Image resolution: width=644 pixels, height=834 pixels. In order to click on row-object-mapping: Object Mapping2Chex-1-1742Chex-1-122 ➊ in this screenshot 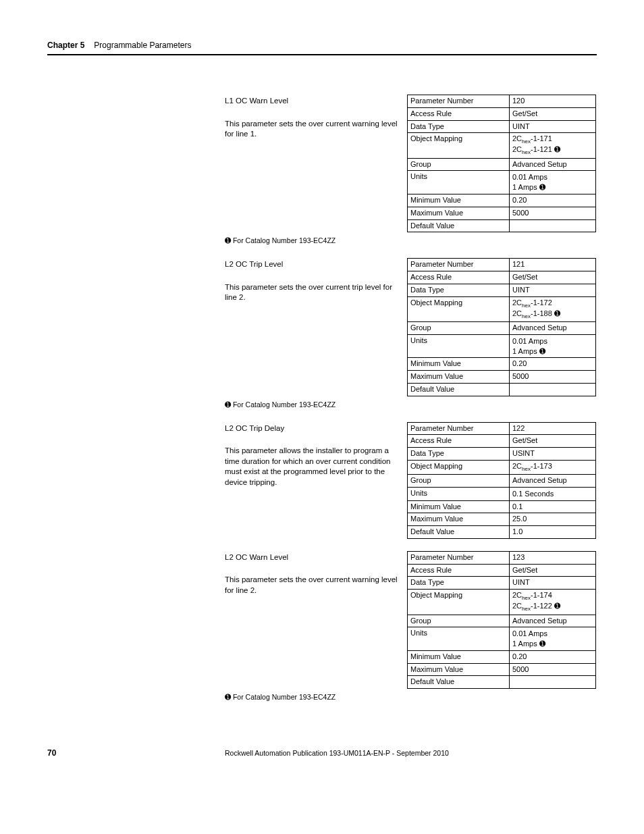, I will do `click(502, 602)`.